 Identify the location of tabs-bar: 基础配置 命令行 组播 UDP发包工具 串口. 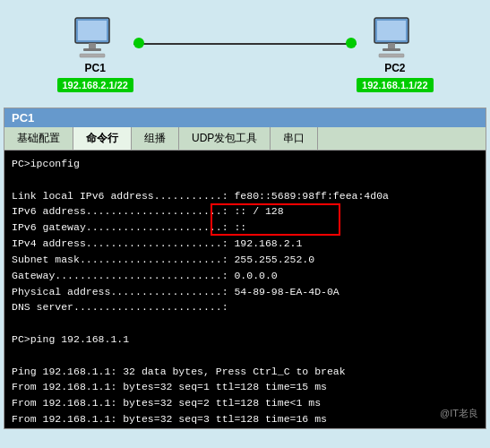
(245, 139).